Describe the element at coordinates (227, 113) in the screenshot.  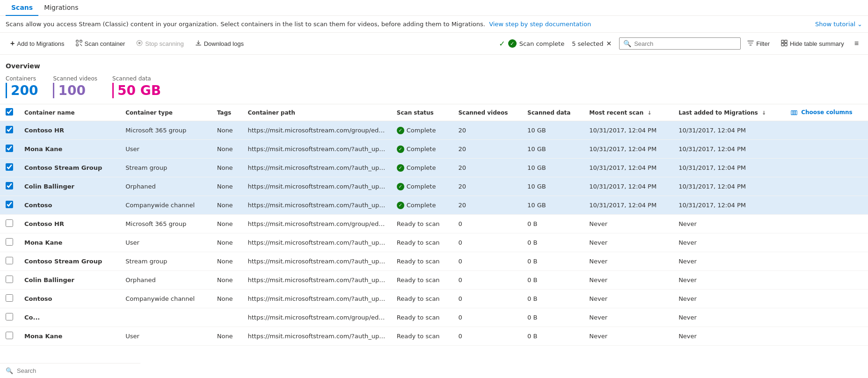
I see `col-tags: Tags` at that location.